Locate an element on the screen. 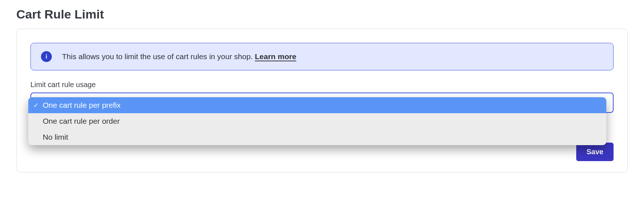  option-label: One cart rule per prefix is located at coordinates (82, 105).